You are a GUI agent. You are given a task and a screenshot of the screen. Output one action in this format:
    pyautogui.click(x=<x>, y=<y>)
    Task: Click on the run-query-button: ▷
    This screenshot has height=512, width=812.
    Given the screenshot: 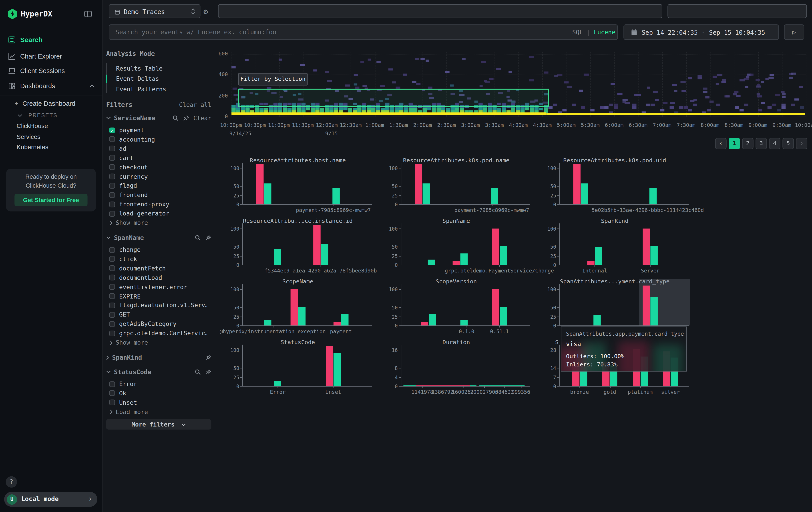 What is the action you would take?
    pyautogui.click(x=794, y=32)
    